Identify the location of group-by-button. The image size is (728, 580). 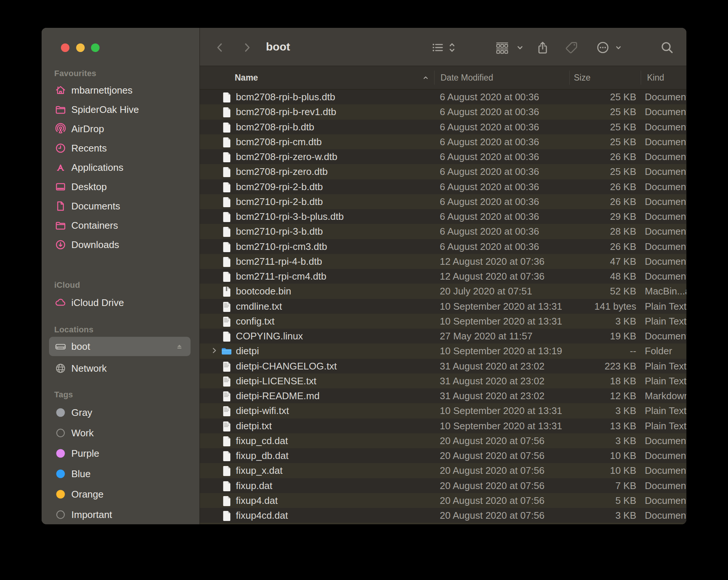
(502, 48).